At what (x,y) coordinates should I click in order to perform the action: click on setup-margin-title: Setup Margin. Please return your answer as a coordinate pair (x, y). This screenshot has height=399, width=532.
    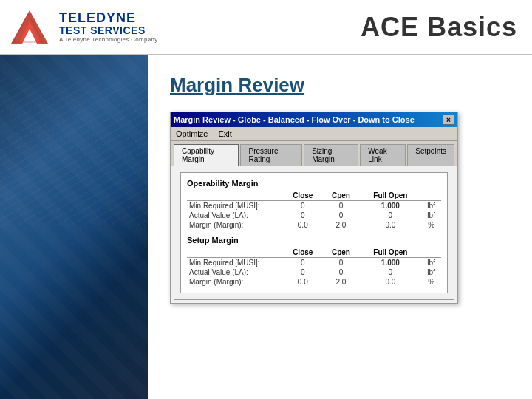
    Looking at the image, I should click on (314, 240).